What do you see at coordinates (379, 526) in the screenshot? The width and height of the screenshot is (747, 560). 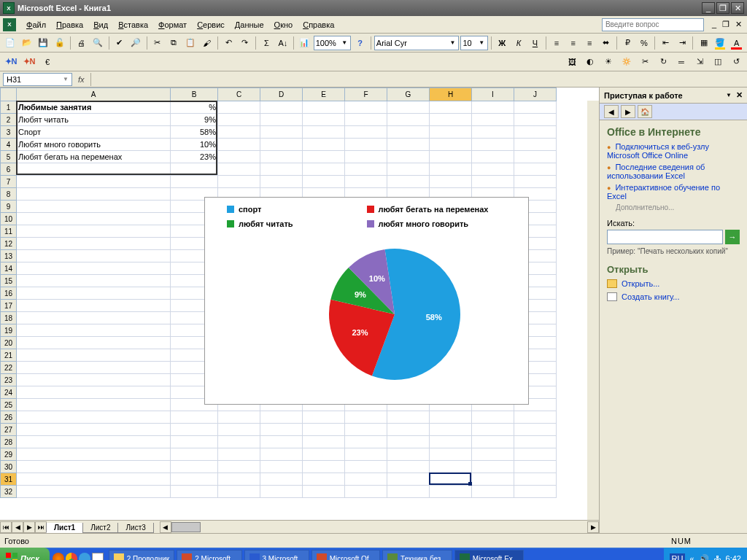 I see `horizontal-scrollbar: ◀▶` at bounding box center [379, 526].